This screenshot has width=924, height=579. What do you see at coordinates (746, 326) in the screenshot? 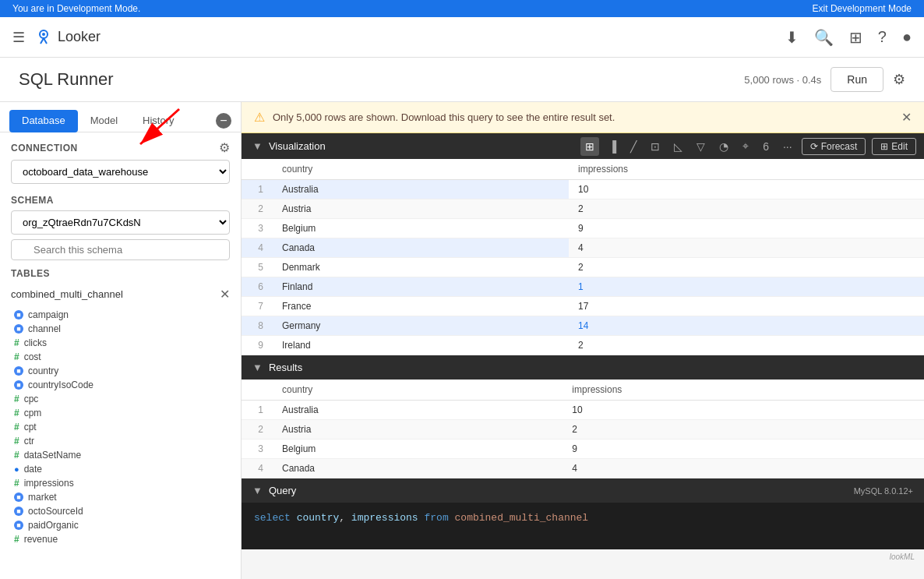
I see `viz-row-impressions: 14` at bounding box center [746, 326].